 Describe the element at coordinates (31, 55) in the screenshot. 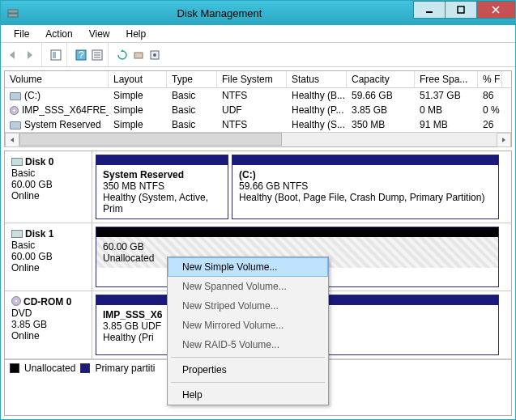

I see `forward-icon` at that location.